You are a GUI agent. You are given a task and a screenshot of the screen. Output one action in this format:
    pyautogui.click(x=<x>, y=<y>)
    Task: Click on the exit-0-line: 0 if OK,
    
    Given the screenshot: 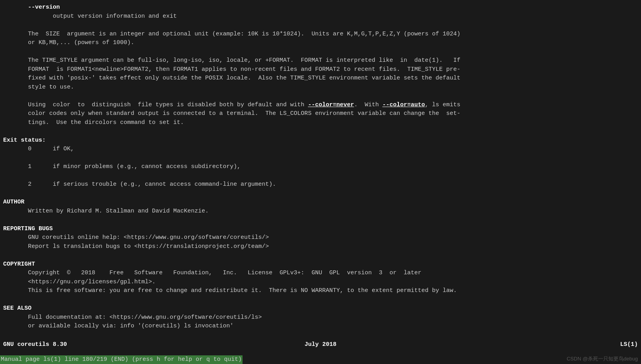 What is the action you would take?
    pyautogui.click(x=320, y=150)
    